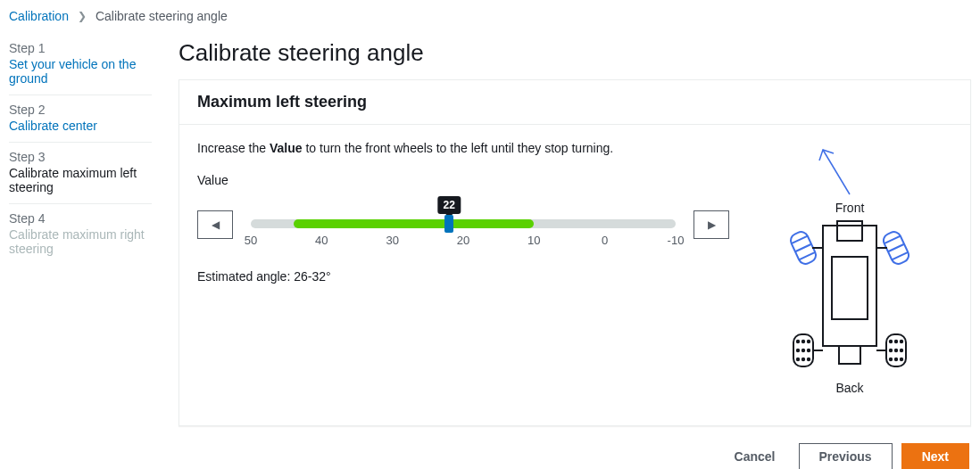 This screenshot has height=469, width=980. What do you see at coordinates (850, 271) in the screenshot?
I see `vehicle-diagram: Front` at bounding box center [850, 271].